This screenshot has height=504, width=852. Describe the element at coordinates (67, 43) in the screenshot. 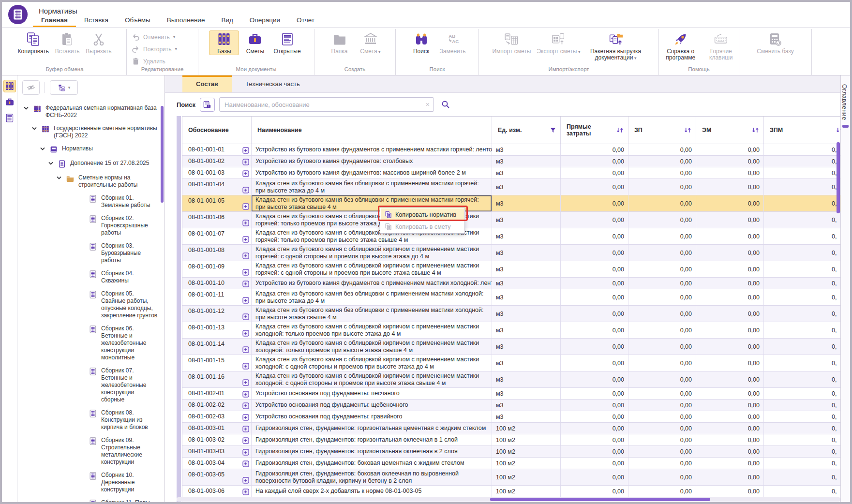

I see `paste-button: Вставить` at that location.